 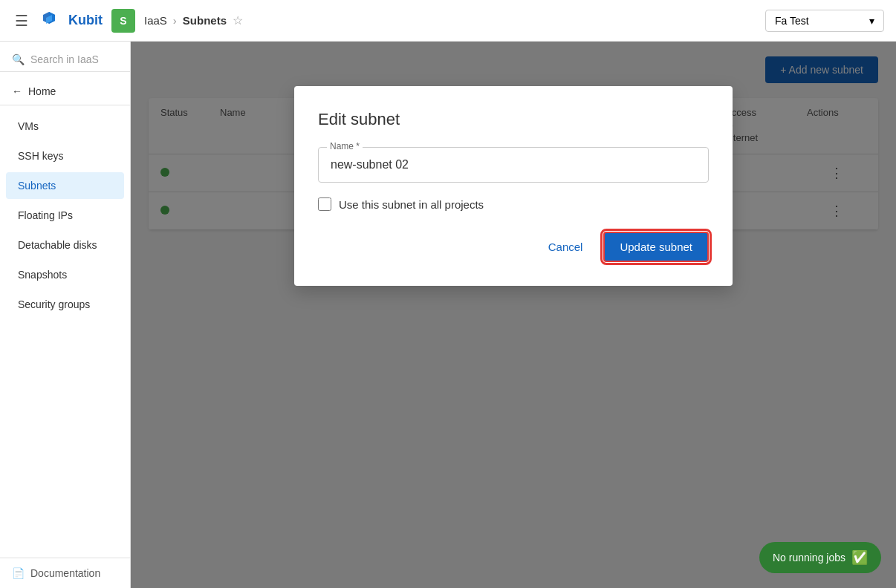 What do you see at coordinates (37, 186) in the screenshot?
I see `subnets-label: Subnets` at bounding box center [37, 186].